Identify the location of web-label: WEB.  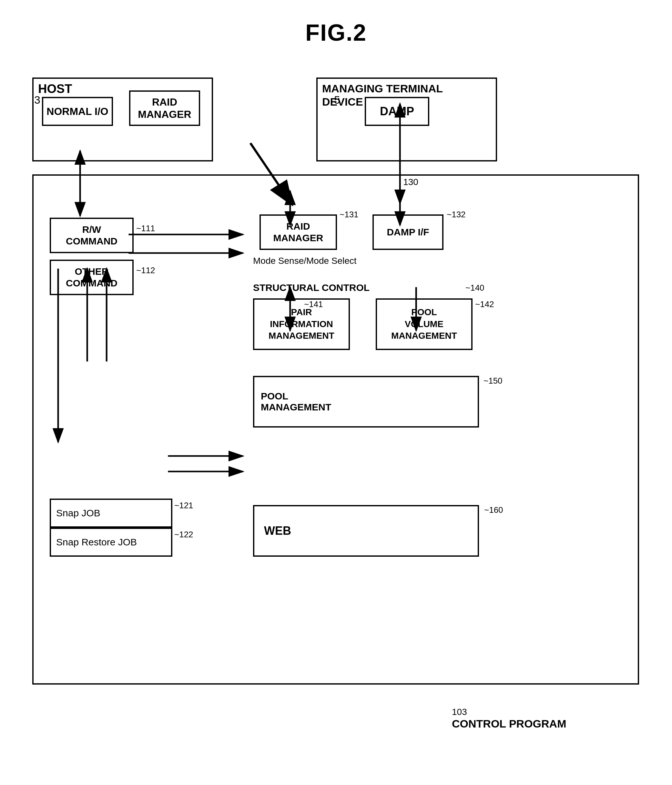
(278, 531).